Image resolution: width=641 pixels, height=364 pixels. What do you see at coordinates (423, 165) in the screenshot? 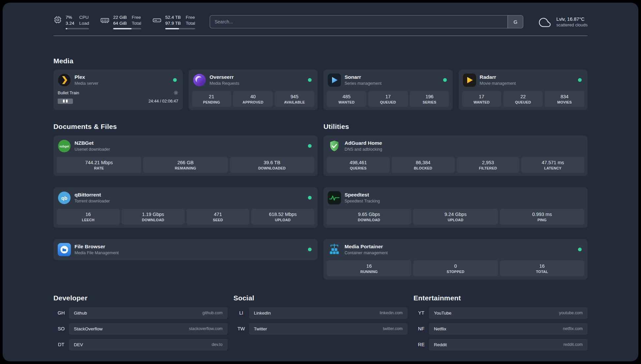
I see `stat-blocked: 86,384 BLOCKED` at bounding box center [423, 165].